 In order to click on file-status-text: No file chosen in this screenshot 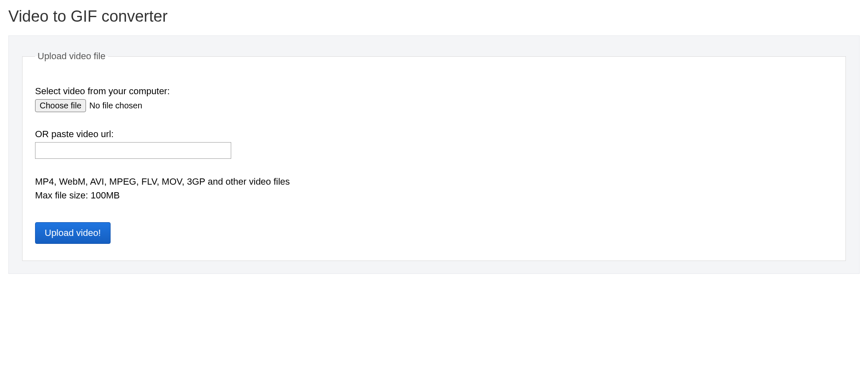, I will do `click(116, 106)`.